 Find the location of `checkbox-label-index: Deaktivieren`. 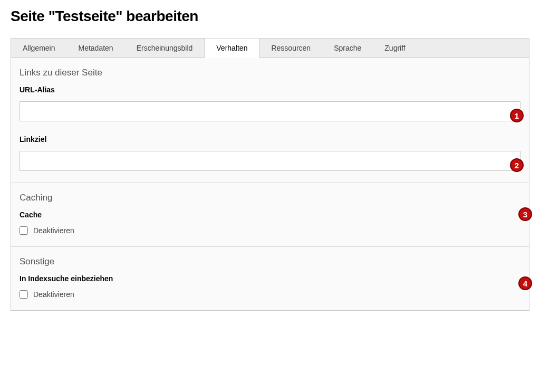

checkbox-label-index: Deaktivieren is located at coordinates (54, 294).